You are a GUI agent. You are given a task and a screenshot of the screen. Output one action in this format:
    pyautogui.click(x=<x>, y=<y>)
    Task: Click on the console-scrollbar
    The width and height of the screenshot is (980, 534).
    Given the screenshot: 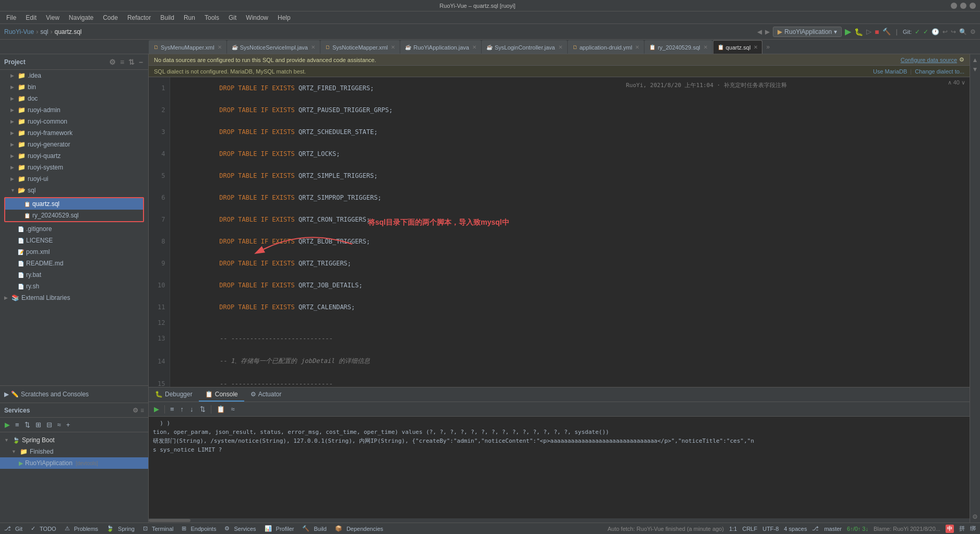 What is the action you would take?
    pyautogui.click(x=559, y=520)
    